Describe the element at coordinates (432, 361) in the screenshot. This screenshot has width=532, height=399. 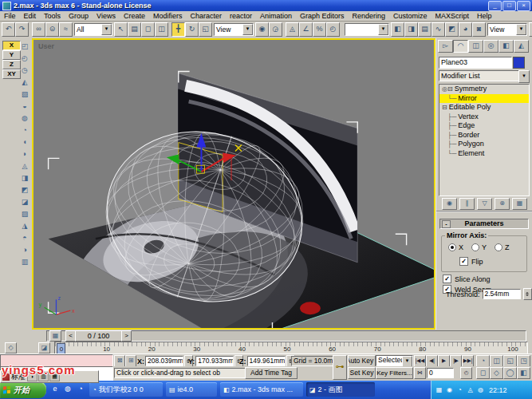
I see `previous-frame-button: ◀|` at that location.